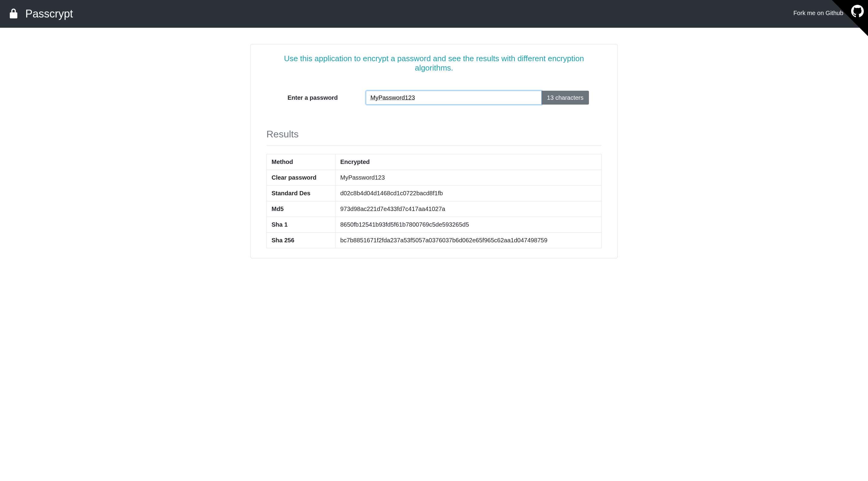 The width and height of the screenshot is (868, 481). Describe the element at coordinates (434, 241) in the screenshot. I see `table-row: Sha 256 bc7b8851671f2fda237a53f5057a0376…` at that location.